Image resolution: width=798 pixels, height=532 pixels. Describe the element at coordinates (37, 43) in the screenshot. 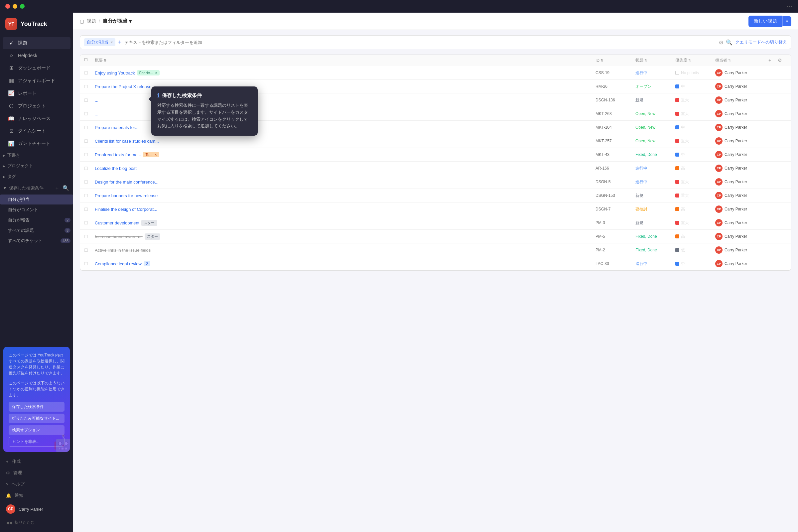

I see `sidebar-item-issues: ✓ 課題` at that location.